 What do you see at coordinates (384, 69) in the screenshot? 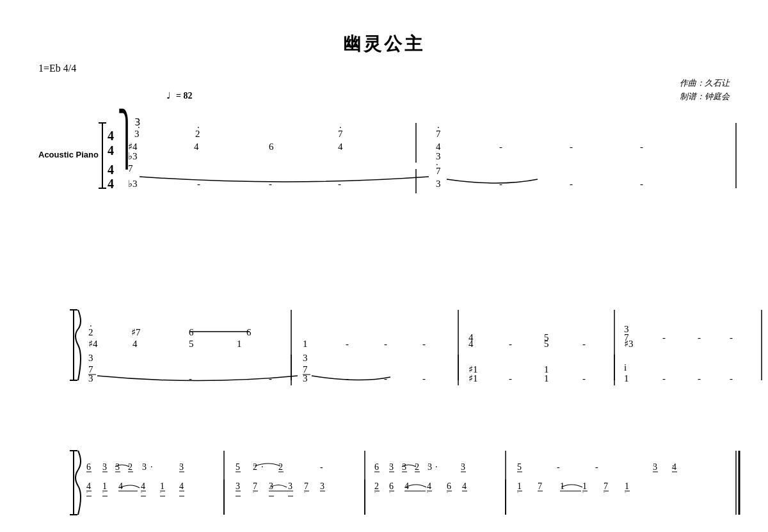
I see `key-signature: 1=Eb 4/4` at bounding box center [384, 69].